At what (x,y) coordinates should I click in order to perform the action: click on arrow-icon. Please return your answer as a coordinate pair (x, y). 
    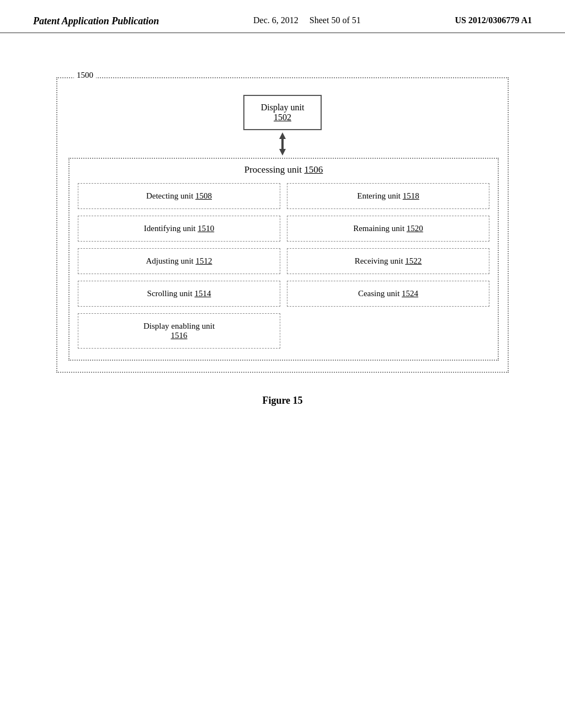
    Looking at the image, I should click on (282, 144).